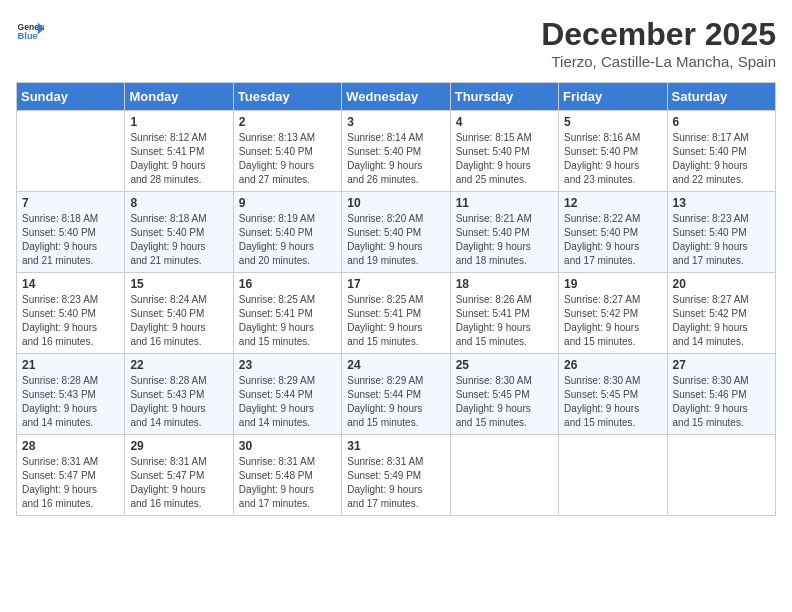 This screenshot has height=612, width=792. Describe the element at coordinates (722, 203) in the screenshot. I see `day-number: 13` at that location.